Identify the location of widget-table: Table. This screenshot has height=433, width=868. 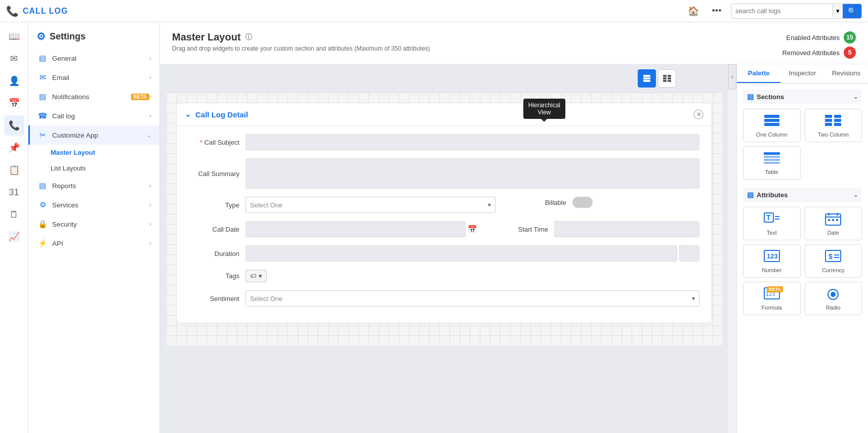
(772, 163).